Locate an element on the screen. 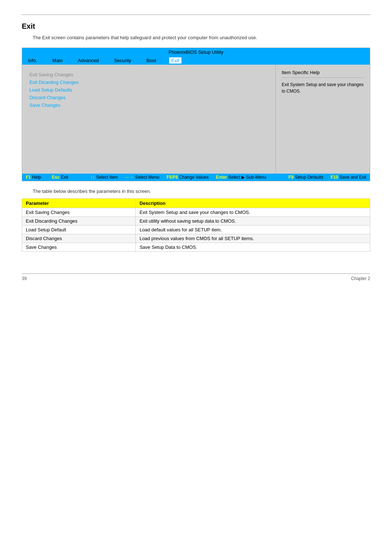 The height and width of the screenshot is (555, 392). f5f6-label: F5/F6 is located at coordinates (172, 177).